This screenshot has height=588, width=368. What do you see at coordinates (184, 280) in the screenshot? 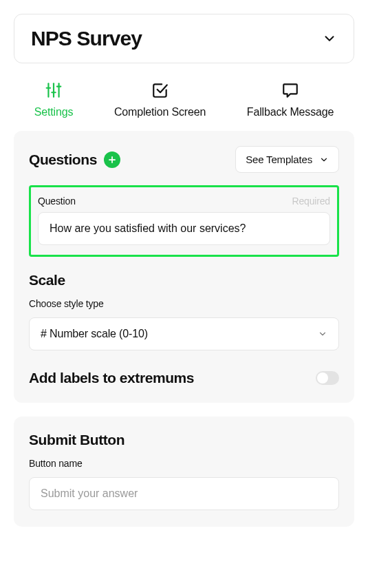
I see `scale-title: Scale` at bounding box center [184, 280].